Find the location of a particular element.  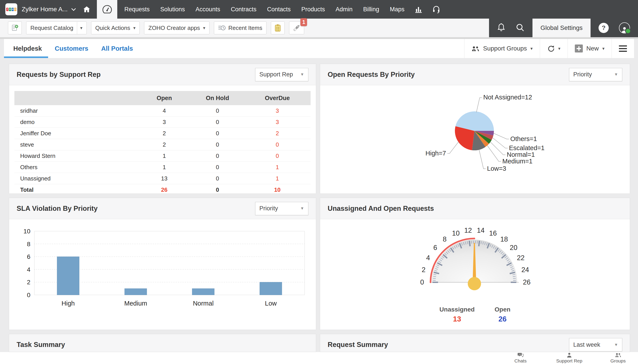

add-request-button is located at coordinates (15, 28).